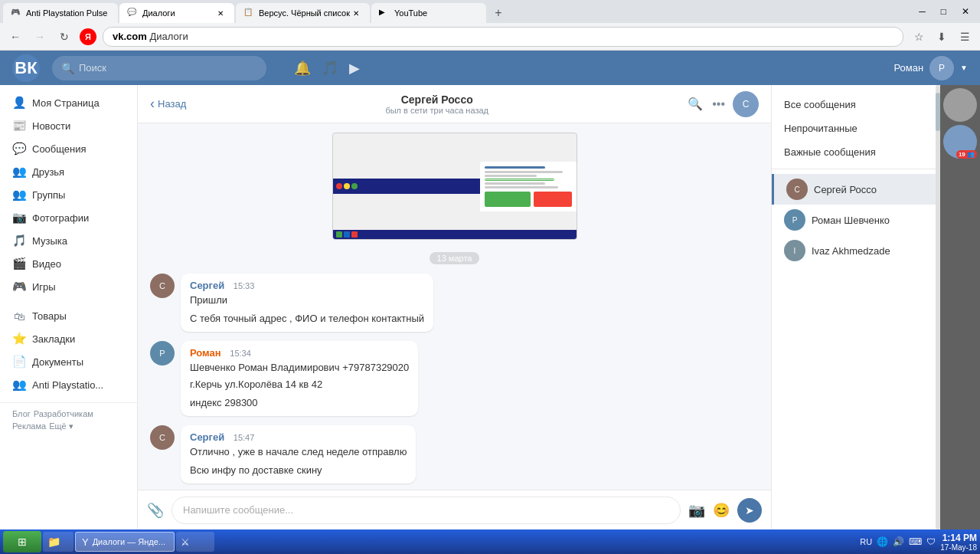 The height and width of the screenshot is (554, 980). Describe the element at coordinates (22, 542) in the screenshot. I see `start-button: ⊞` at that location.